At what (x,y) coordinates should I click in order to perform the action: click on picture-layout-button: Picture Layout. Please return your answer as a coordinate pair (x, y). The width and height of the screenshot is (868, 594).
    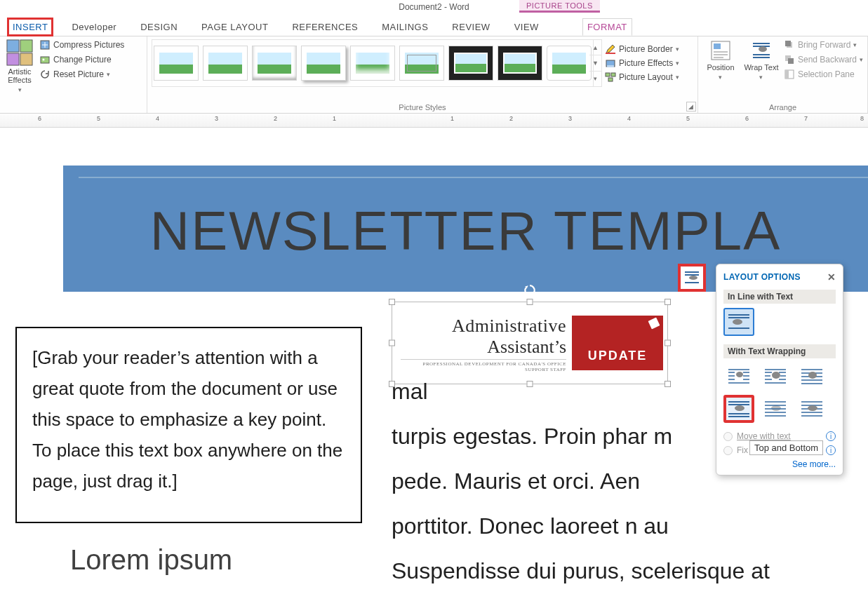
    Looking at the image, I should click on (642, 77).